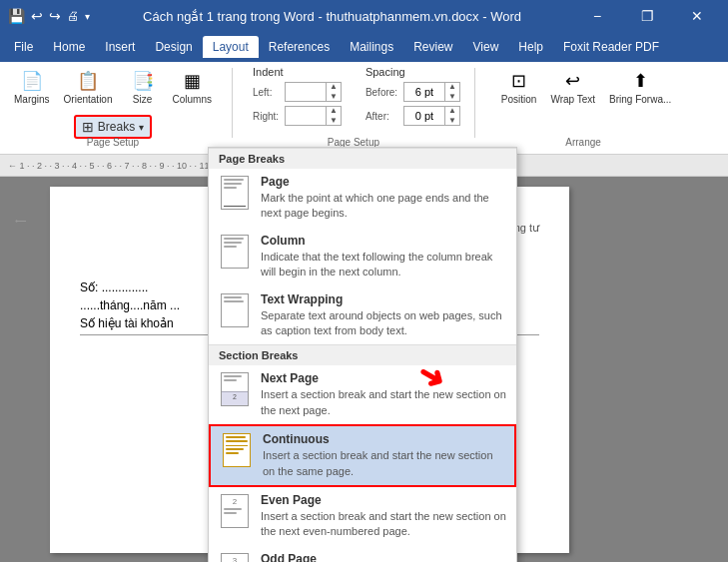 The image size is (728, 562). Describe the element at coordinates (640, 88) in the screenshot. I see `bring-forward-button: ⬆ Bring Forwa...` at that location.